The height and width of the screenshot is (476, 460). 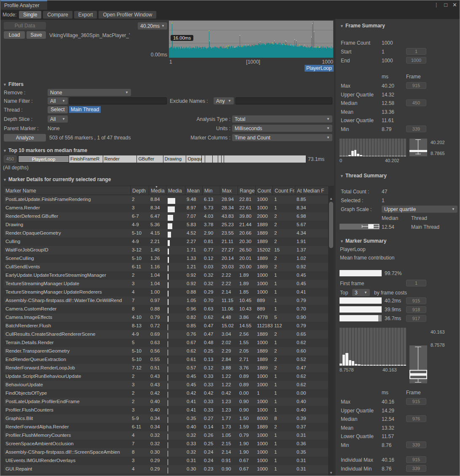 I want to click on table-row: Drawing4-95.365.833.7825.2321.44188925.6…, so click(x=166, y=225).